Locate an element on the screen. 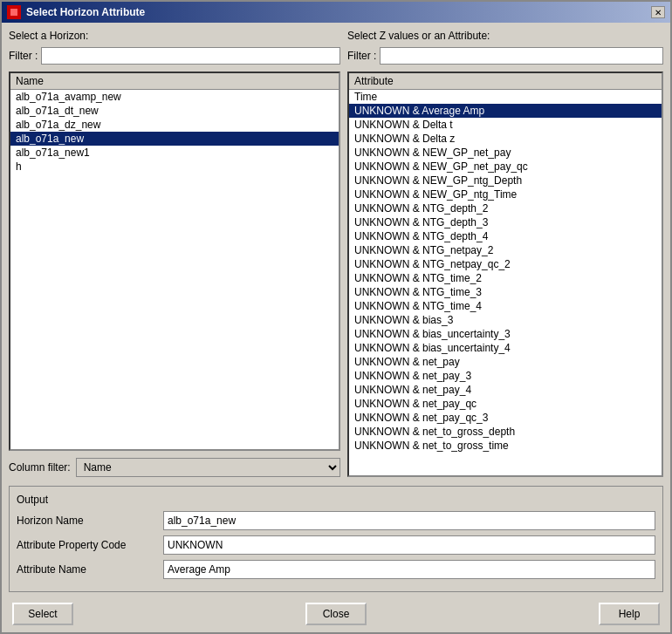 The height and width of the screenshot is (634, 672). window-title: Select Horizon Attribute is located at coordinates (86, 12).